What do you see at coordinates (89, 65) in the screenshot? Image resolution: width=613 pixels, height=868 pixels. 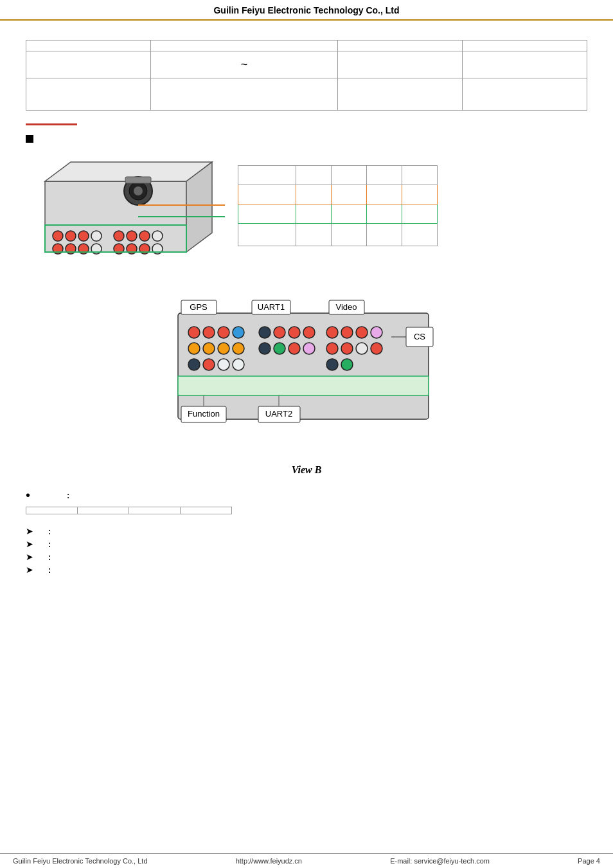 I see `row1-col1` at bounding box center [89, 65].